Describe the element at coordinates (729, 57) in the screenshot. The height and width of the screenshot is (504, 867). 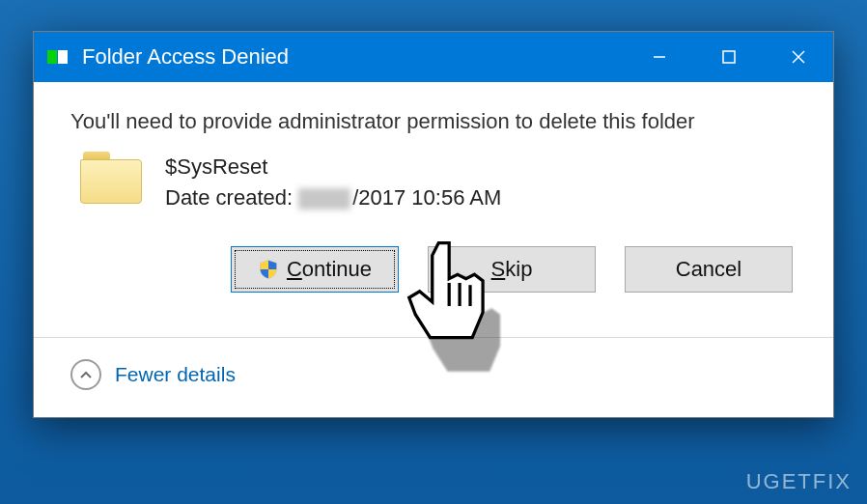
I see `window-controls` at that location.